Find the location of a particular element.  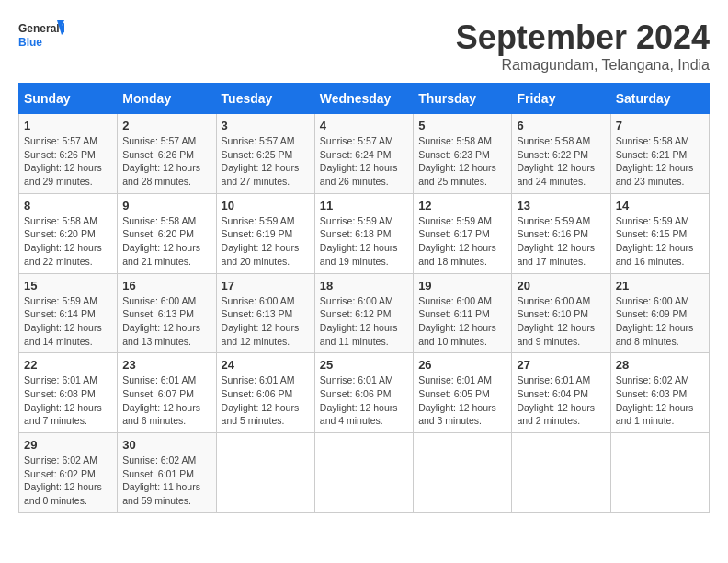

calendar-week-row: 1 Sunrise: 5:57 AM Sunset: 6:26 PM Dayli… is located at coordinates (364, 155).